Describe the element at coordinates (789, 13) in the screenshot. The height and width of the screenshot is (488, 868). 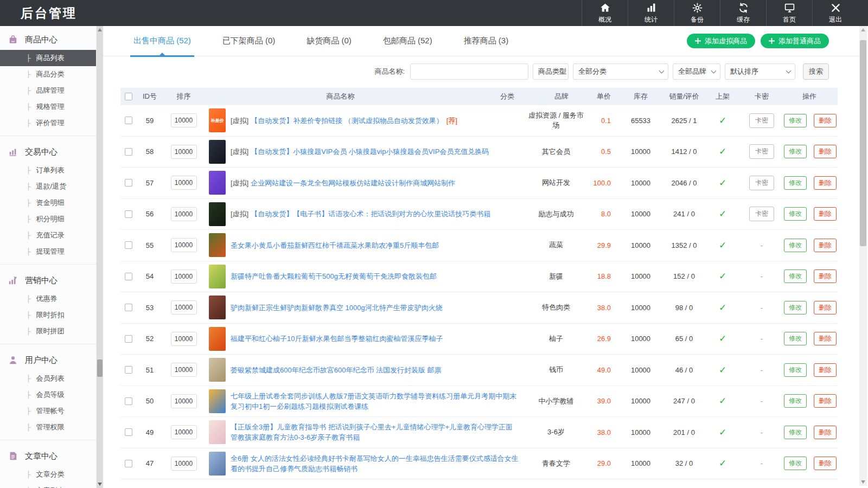
I see `topbar-nav-item: 首页` at that location.